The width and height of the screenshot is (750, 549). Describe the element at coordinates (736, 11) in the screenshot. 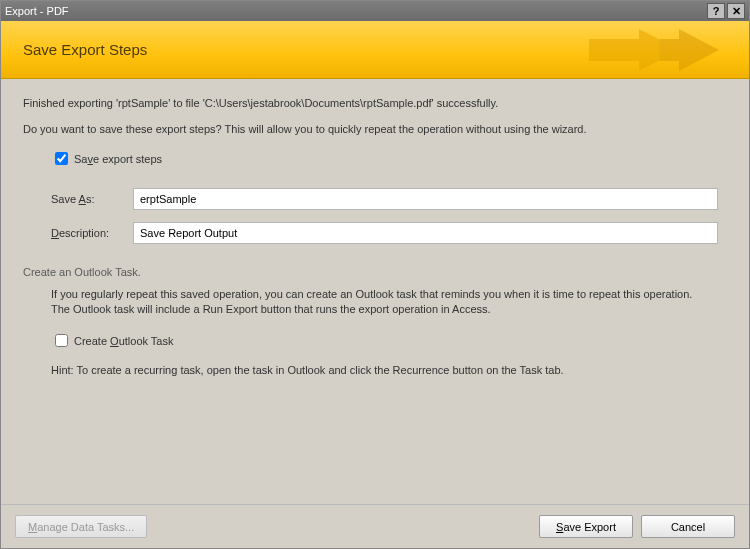

I see `close-button: ✕` at that location.